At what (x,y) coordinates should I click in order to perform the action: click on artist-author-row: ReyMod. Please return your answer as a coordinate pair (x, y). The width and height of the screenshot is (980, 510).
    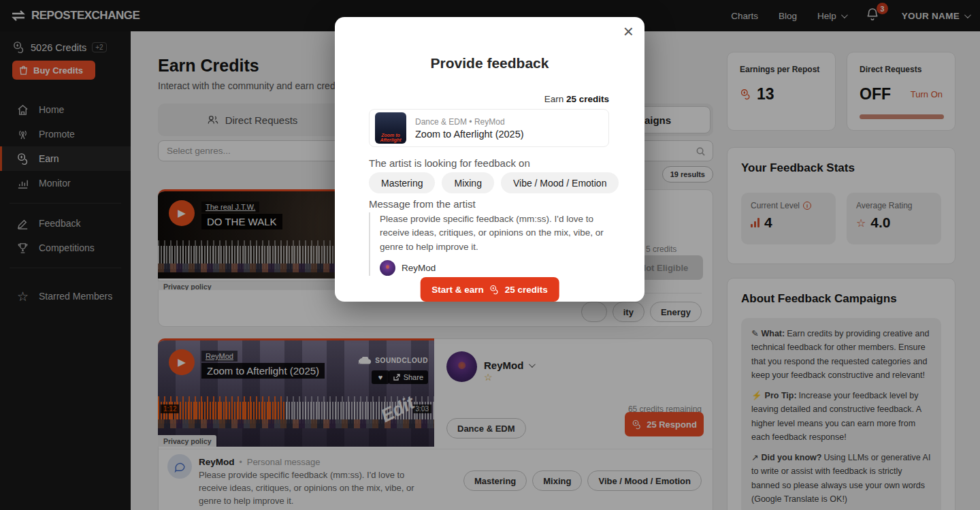
    Looking at the image, I should click on (497, 268).